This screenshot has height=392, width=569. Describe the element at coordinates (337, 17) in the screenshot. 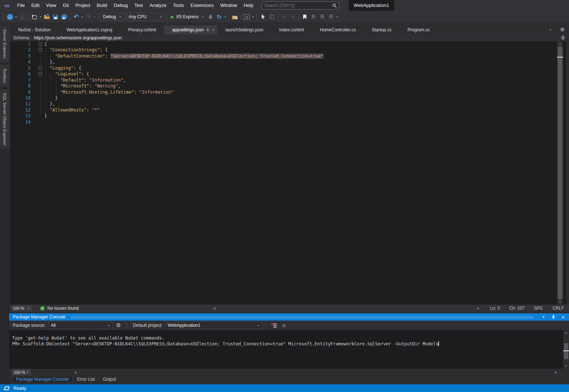

I see `toolbar-overflow-button: ▼` at that location.